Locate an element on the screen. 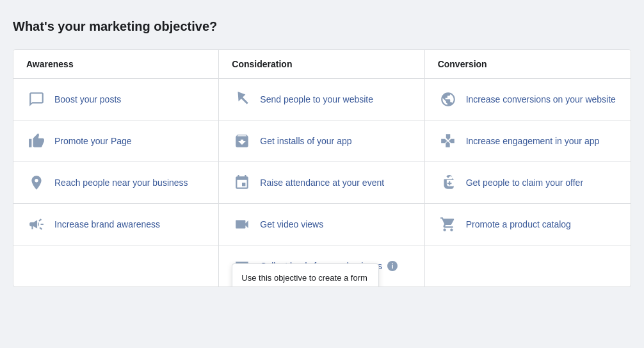 The height and width of the screenshot is (348, 644). cursor-icon is located at coordinates (242, 99).